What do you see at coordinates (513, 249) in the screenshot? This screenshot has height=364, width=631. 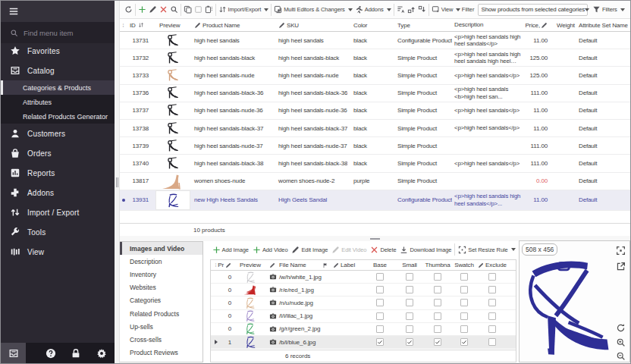 I see `caret-down-icon` at bounding box center [513, 249].